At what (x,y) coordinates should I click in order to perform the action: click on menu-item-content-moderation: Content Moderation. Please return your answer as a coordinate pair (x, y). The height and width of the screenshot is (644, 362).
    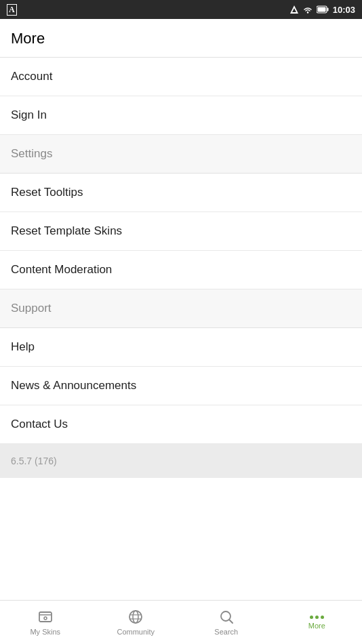
    Looking at the image, I should click on (181, 270).